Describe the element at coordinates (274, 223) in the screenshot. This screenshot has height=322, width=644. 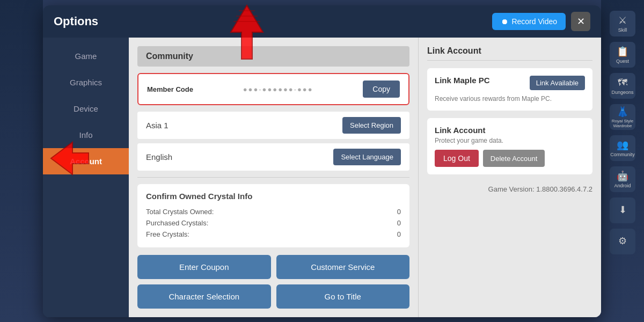
I see `crystal-row-purchased: Purchased Crystals: 0` at that location.